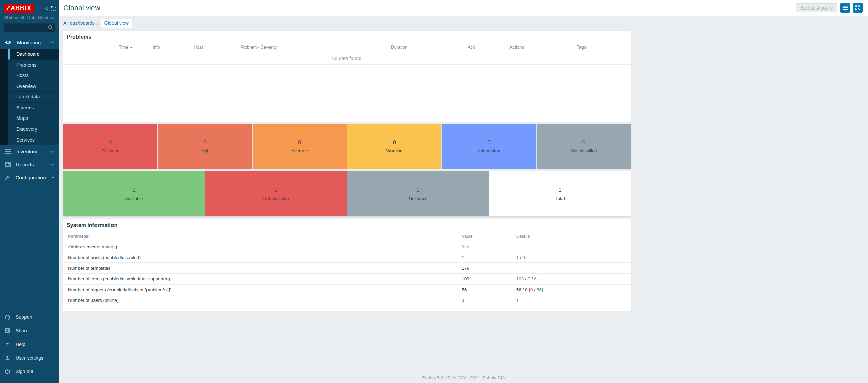 The height and width of the screenshot is (383, 868). Describe the element at coordinates (30, 178) in the screenshot. I see `sidebar-group-configuration: Configuration` at that location.